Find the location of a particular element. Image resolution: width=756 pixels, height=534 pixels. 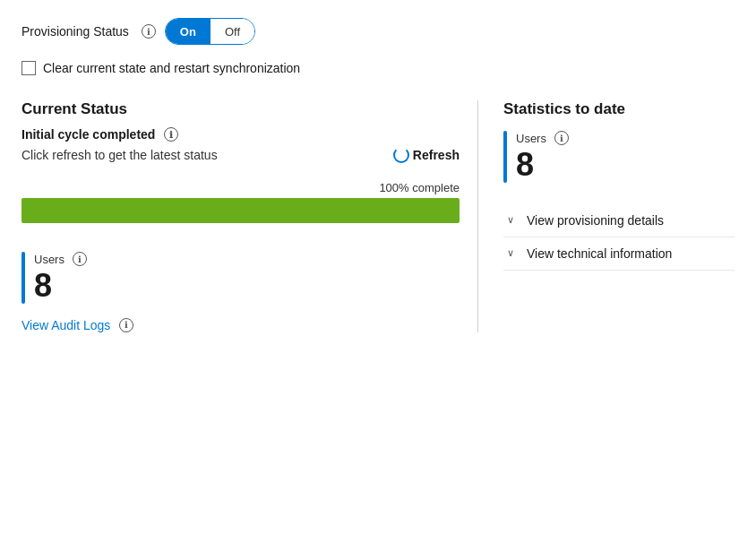

toggle-off-button: Off is located at coordinates (233, 31).